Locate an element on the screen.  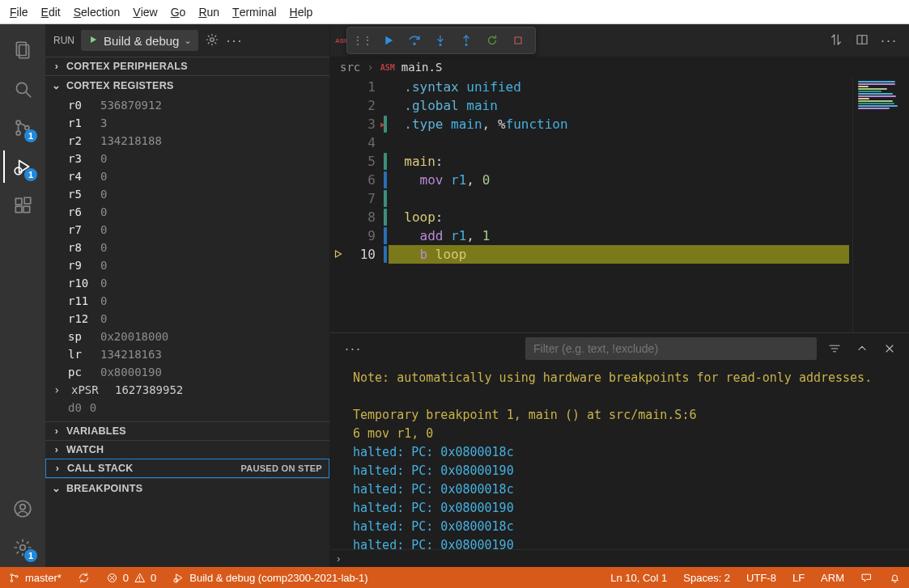
code-line: .syntax unified is located at coordinates (620, 87).